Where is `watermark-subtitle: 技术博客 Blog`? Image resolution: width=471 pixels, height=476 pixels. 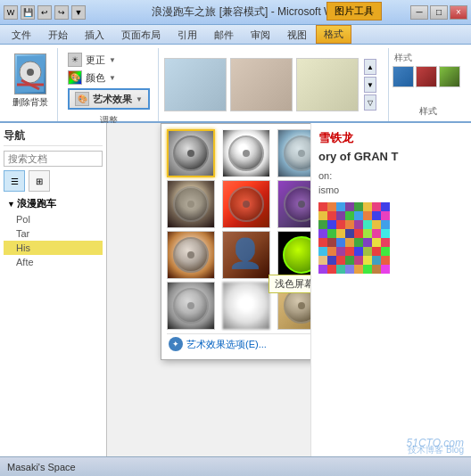 watermark-subtitle: 技术博客 Blog is located at coordinates (435, 450).